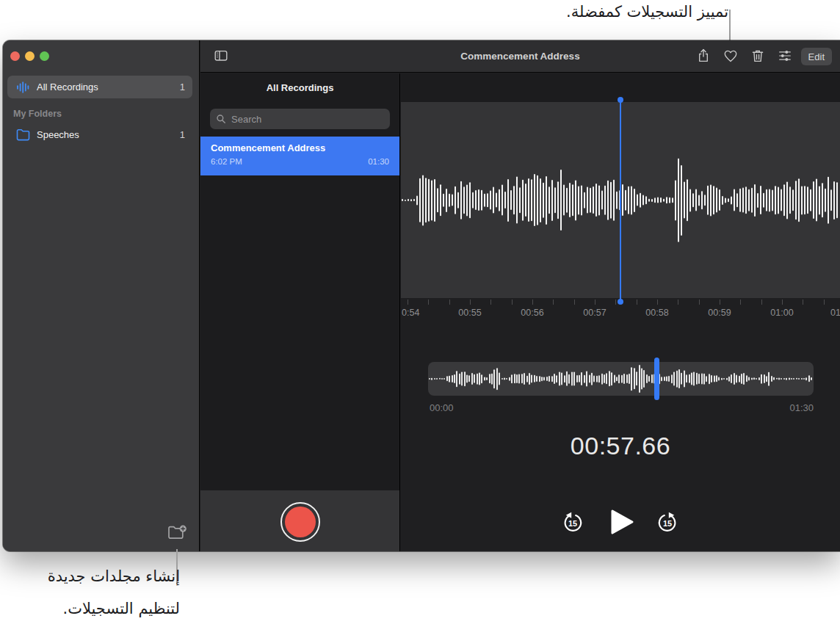  Describe the element at coordinates (621, 379) in the screenshot. I see `overview-waveform` at that location.